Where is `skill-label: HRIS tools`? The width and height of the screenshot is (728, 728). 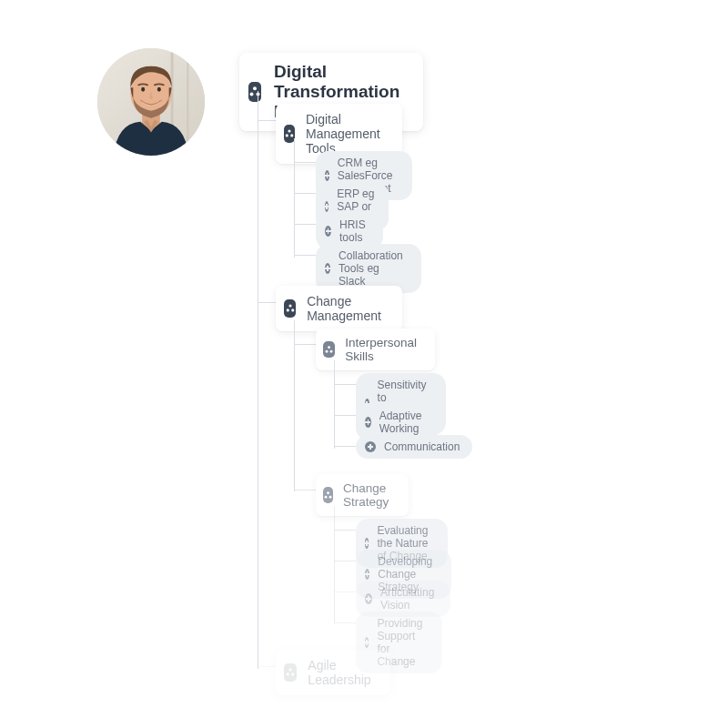
skill-label: HRIS tools is located at coordinates (355, 231).